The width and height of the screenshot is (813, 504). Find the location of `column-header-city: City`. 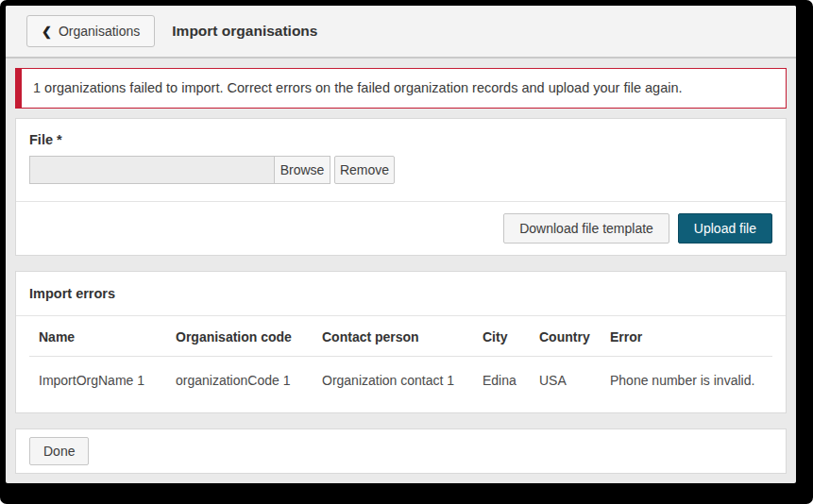

column-header-city: City is located at coordinates (501, 336).